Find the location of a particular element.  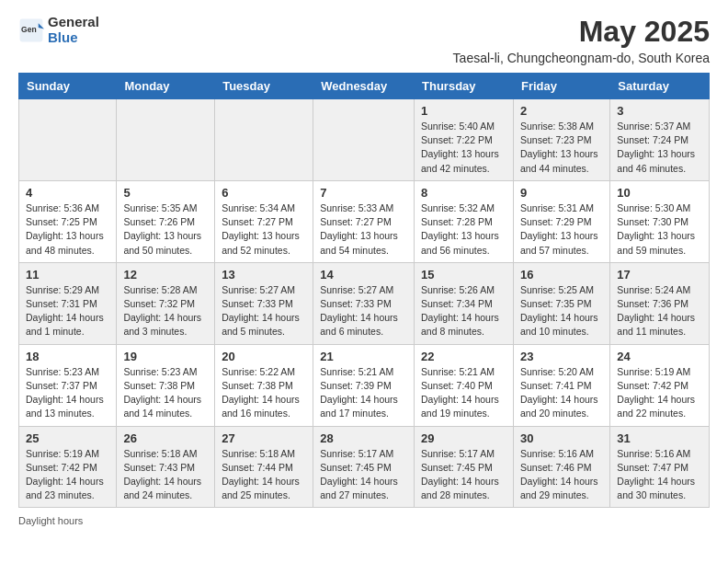

calendar-cell: 20Sunrise: 5:22 AM Sunset: 7:38 PM Dayli… is located at coordinates (265, 385).